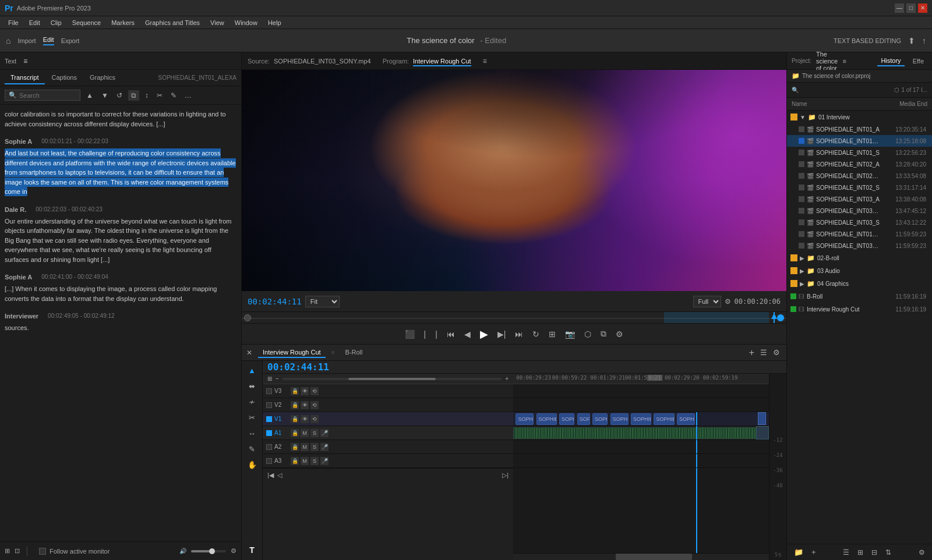  I want to click on camera-button: 📷, so click(570, 334).